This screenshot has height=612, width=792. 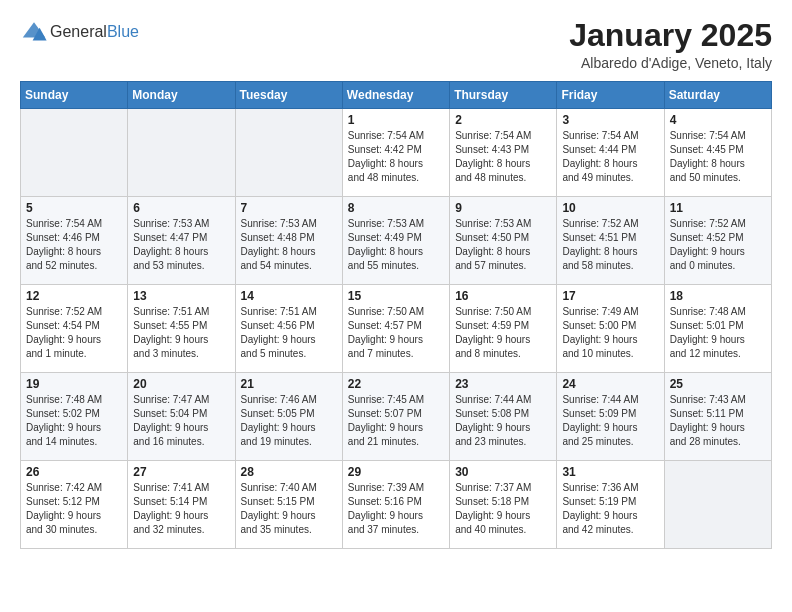 I want to click on day-number: 19, so click(x=74, y=384).